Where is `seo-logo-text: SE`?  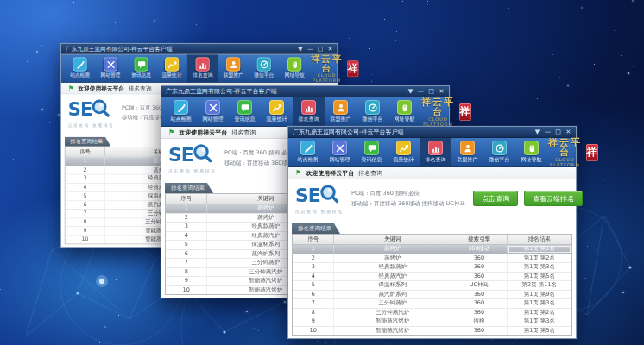 seo-logo-text: SE is located at coordinates (181, 155).